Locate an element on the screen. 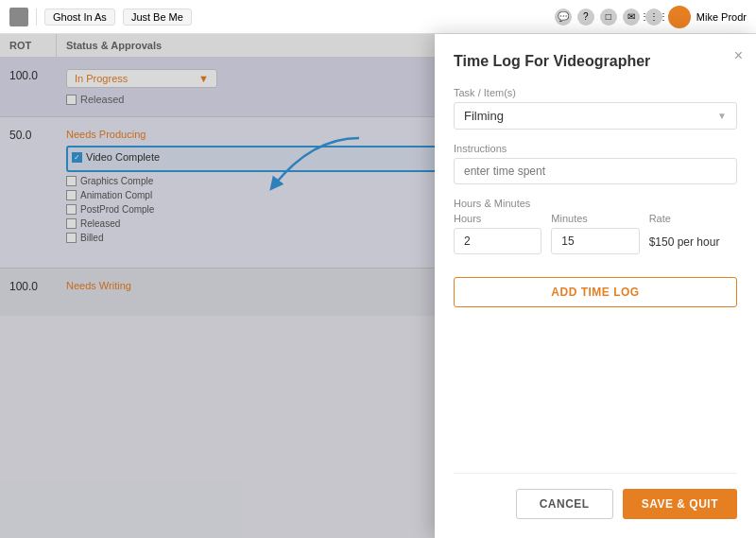 The image size is (756, 538). task-label: Task / Item(s) is located at coordinates (595, 93).